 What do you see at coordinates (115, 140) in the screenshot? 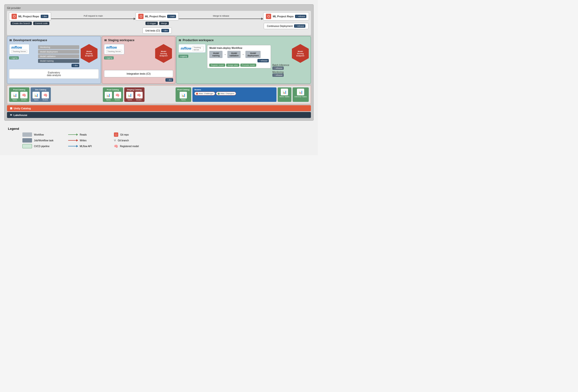
I see `legend-branch-icon: ⑂` at bounding box center [115, 140].